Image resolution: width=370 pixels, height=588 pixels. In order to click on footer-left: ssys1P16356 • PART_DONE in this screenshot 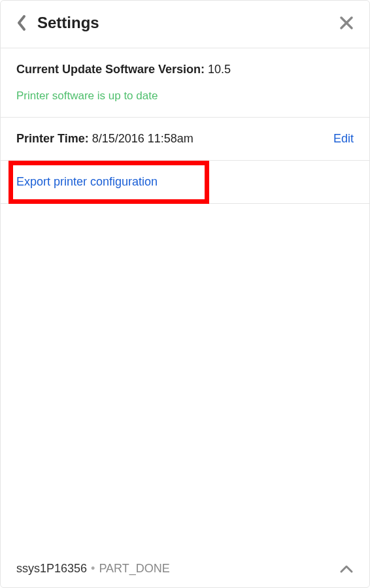, I will do `click(93, 568)`.